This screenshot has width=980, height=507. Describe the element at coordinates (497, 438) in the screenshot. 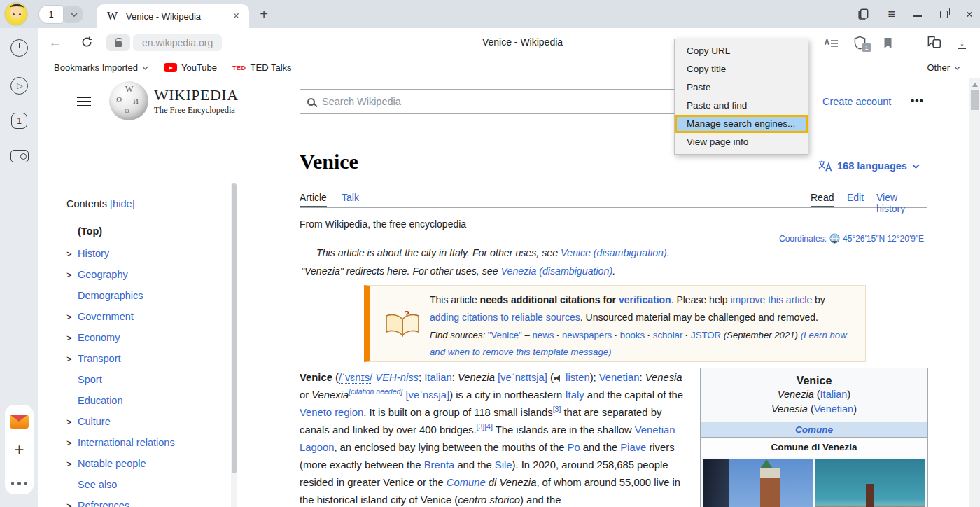

I see `lead-paragraph: Venice (/ˈvɛnɪs/ VEH-niss; Italian: Vene…` at that location.